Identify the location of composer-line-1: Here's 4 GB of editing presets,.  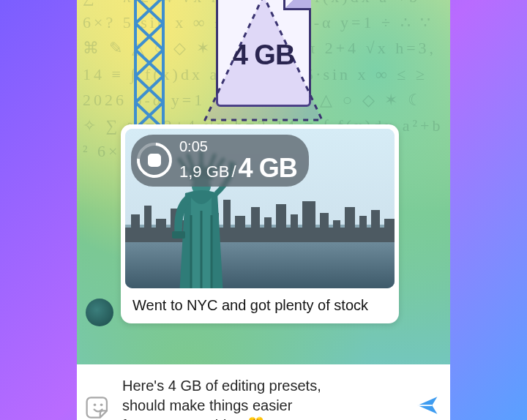
(222, 386).